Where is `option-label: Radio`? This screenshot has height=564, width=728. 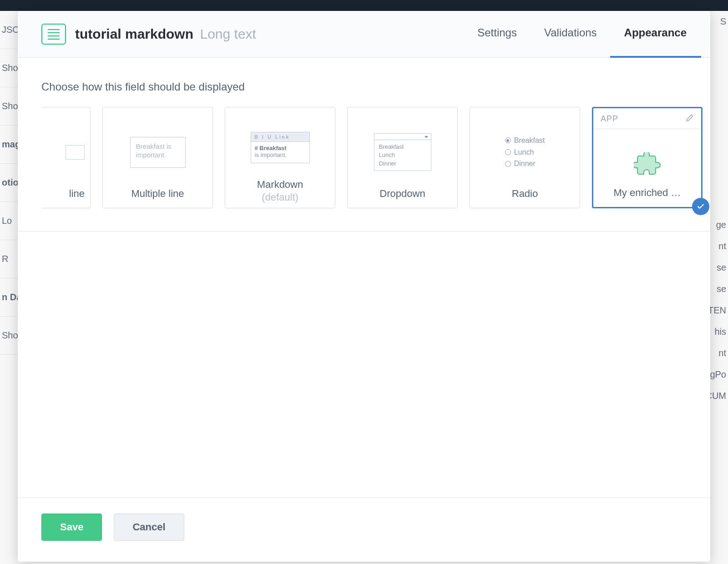
option-label: Radio is located at coordinates (525, 194).